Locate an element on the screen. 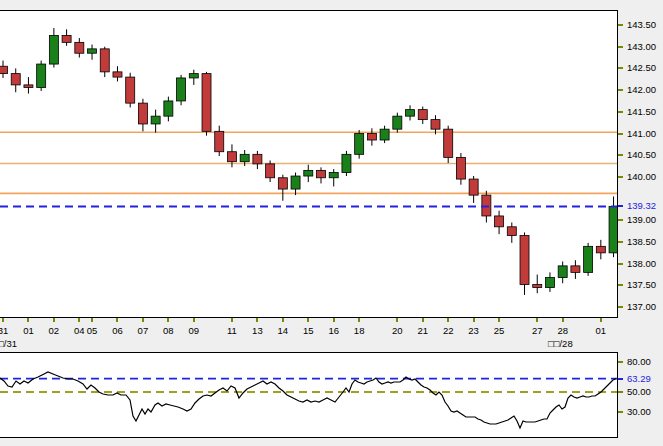 The image size is (663, 446). date-axis-sublabel: □□/28 is located at coordinates (560, 344).